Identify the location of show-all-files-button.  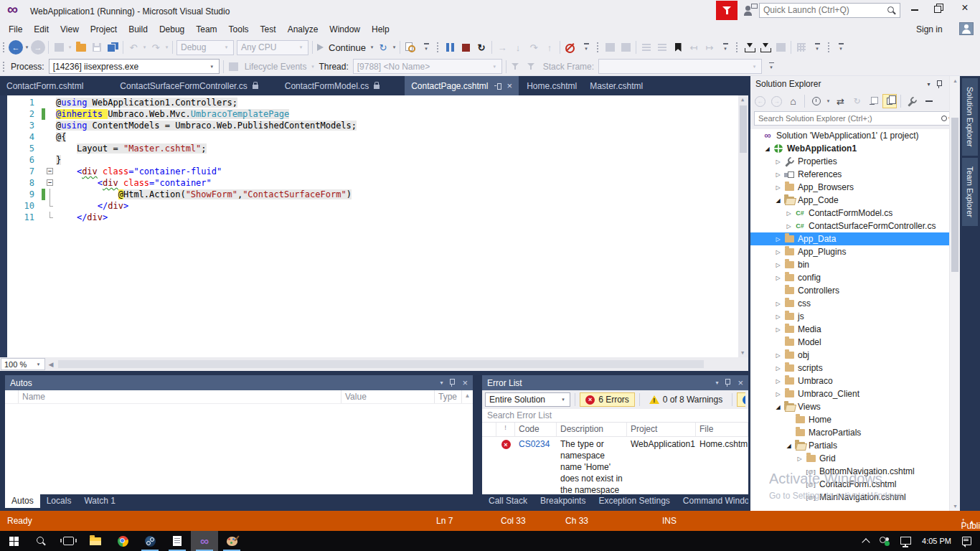
(890, 101).